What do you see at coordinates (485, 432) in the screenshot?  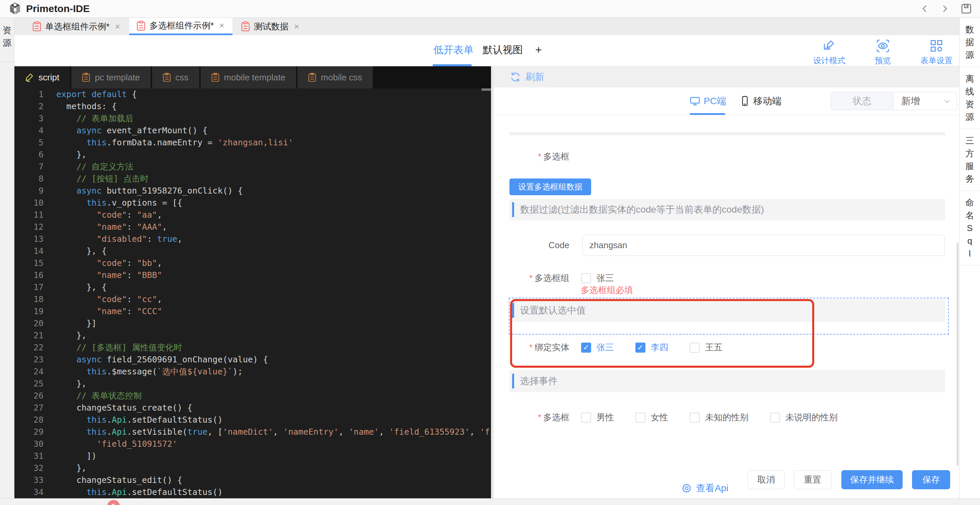 I see `code-token: 'field_51` at bounding box center [485, 432].